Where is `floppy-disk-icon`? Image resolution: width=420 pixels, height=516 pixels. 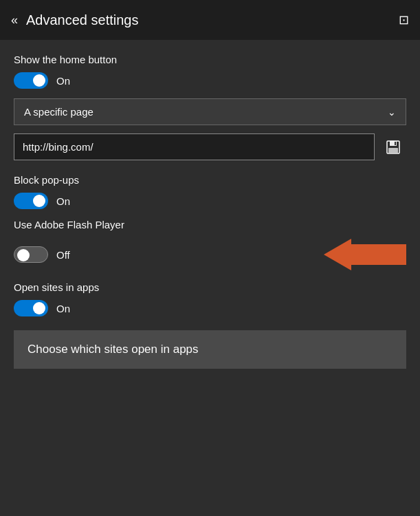 floppy-disk-icon is located at coordinates (393, 147).